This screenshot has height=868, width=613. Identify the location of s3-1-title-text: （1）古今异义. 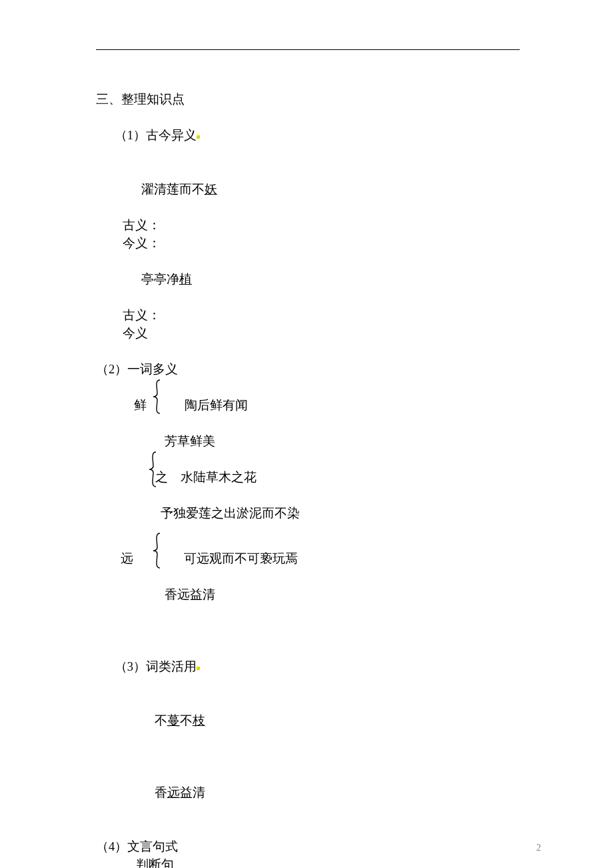
(156, 135).